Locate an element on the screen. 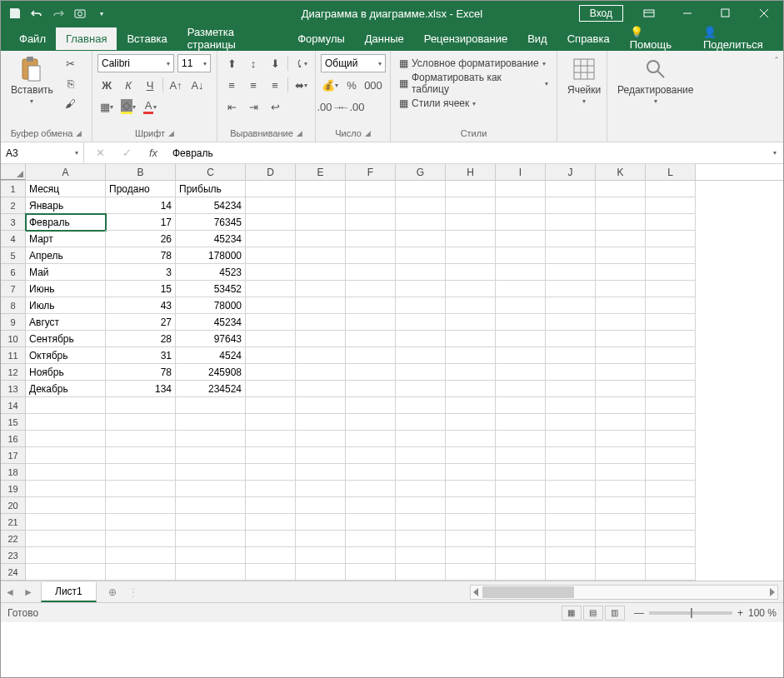  cell: 4524 is located at coordinates (211, 356).